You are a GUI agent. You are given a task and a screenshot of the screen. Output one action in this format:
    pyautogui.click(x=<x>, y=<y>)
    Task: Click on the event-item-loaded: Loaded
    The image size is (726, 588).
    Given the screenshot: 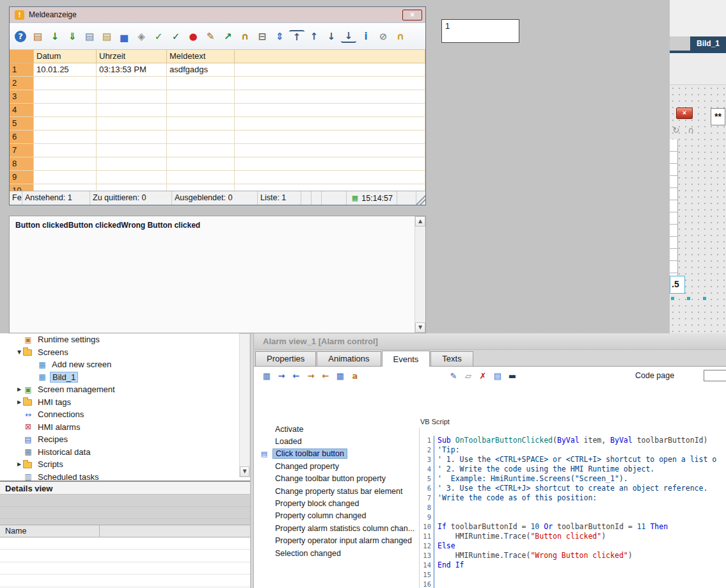 What is the action you would take?
    pyautogui.click(x=336, y=441)
    